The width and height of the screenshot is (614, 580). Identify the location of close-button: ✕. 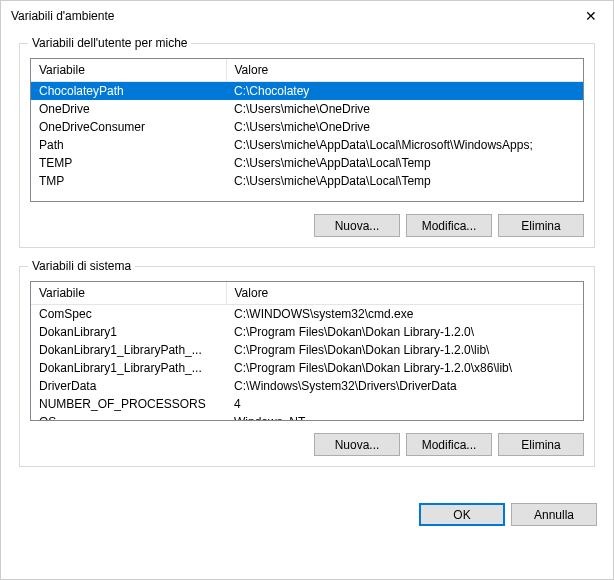
(590, 16).